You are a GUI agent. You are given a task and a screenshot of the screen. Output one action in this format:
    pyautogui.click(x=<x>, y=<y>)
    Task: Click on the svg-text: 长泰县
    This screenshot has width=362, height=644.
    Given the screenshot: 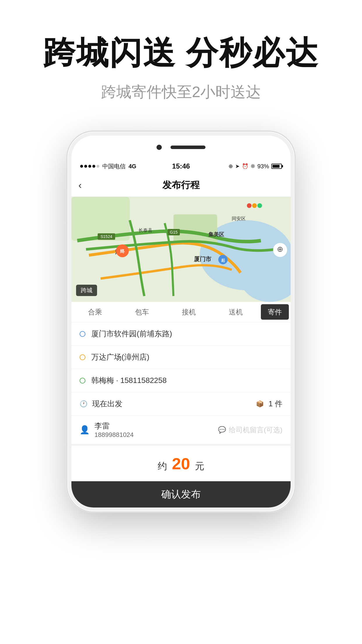 What is the action you would take?
    pyautogui.click(x=145, y=230)
    